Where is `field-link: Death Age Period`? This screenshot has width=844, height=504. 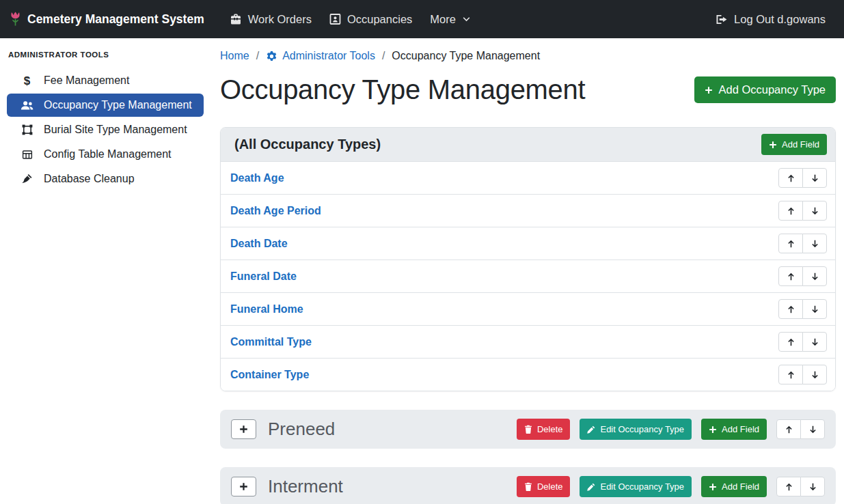
field-link: Death Age Period is located at coordinates (276, 211).